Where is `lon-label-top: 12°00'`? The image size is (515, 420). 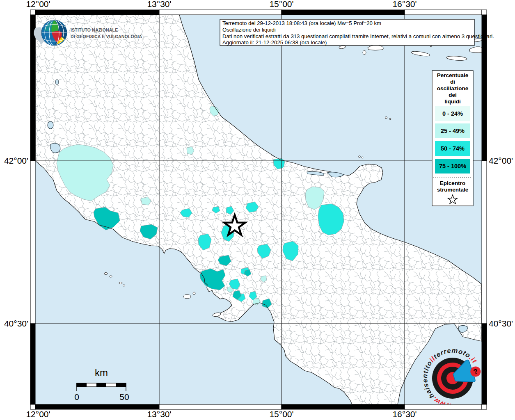 lon-label-top: 12°00' is located at coordinates (38, 4).